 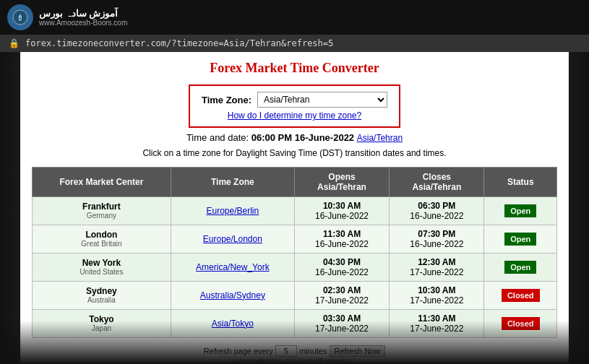 What do you see at coordinates (341, 267) in the screenshot?
I see `opens-cell: 04:30 PM 16-June-2022` at bounding box center [341, 267].